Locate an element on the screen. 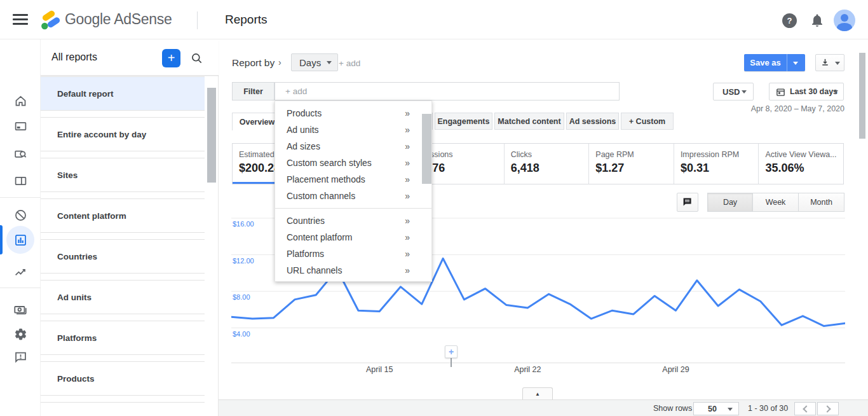 This screenshot has width=868, height=416. save-as-split-button: Save as is located at coordinates (775, 62).